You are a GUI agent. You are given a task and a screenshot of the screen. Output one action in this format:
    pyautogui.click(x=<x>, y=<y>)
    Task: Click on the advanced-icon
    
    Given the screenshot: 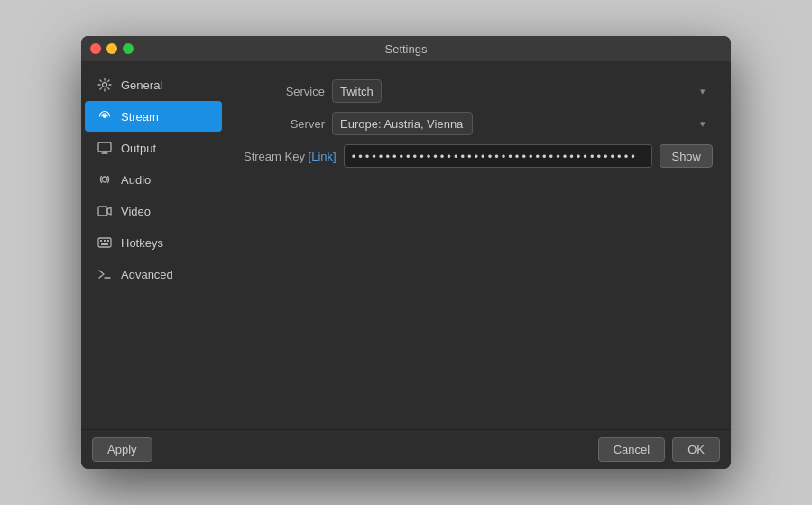 What is the action you would take?
    pyautogui.click(x=105, y=274)
    